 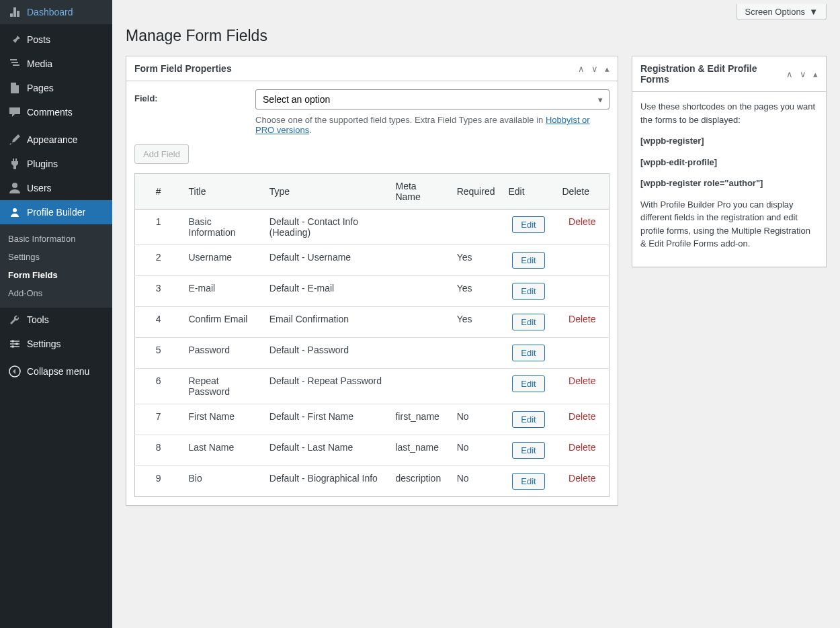 What do you see at coordinates (813, 12) in the screenshot?
I see `chevron-down-icon: ▼` at bounding box center [813, 12].